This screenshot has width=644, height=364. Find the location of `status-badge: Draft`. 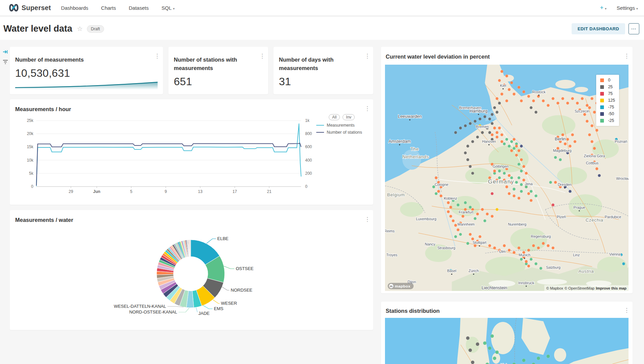

status-badge: Draft is located at coordinates (96, 29).